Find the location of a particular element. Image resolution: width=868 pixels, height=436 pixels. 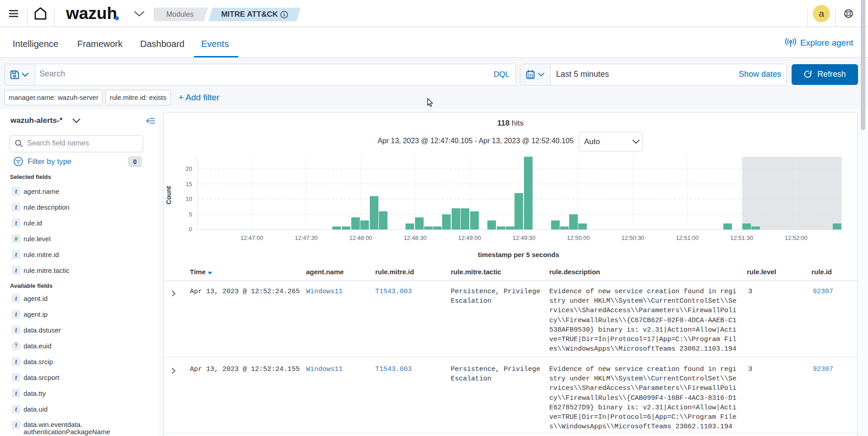

svg-text: 12:50:00 is located at coordinates (579, 238).